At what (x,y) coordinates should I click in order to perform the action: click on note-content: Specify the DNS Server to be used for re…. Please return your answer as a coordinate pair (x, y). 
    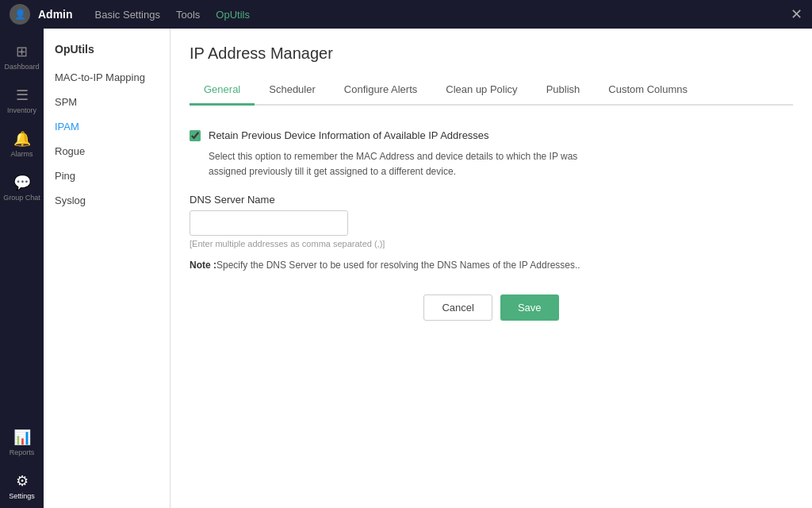
    Looking at the image, I should click on (398, 265).